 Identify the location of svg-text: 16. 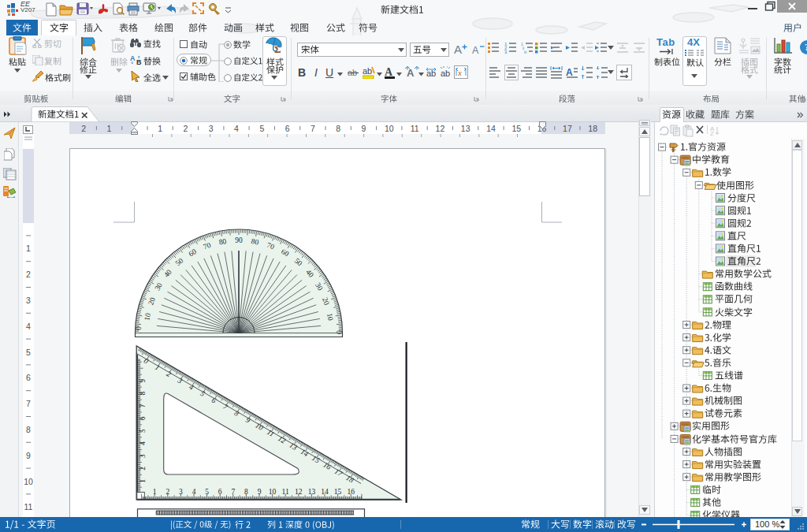
(351, 492).